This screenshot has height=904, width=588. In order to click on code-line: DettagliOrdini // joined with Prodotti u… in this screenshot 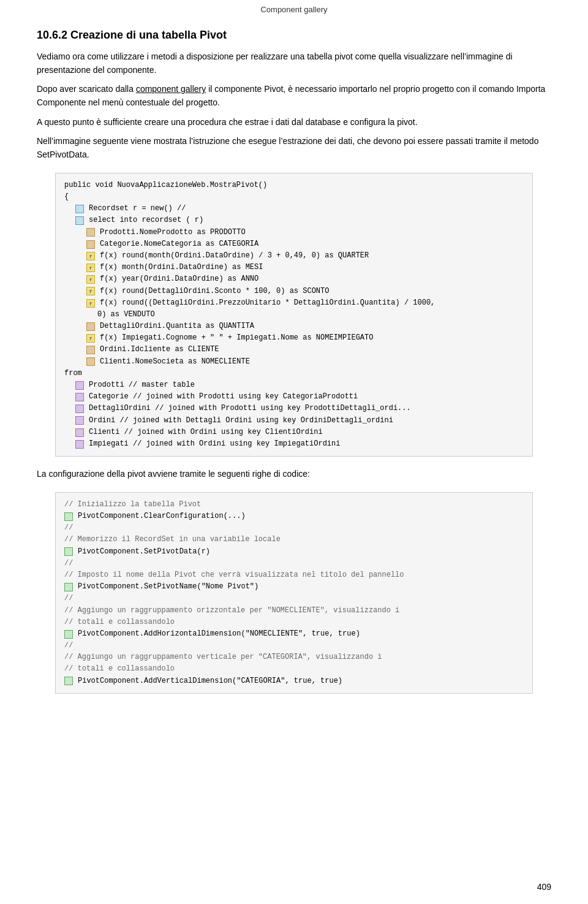, I will do `click(294, 408)`.